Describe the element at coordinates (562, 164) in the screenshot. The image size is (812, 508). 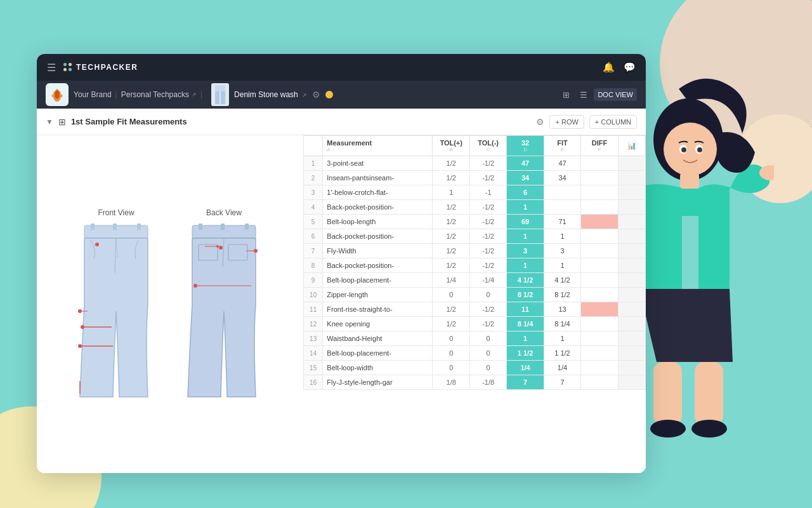
I see `cell-fit: 47` at that location.